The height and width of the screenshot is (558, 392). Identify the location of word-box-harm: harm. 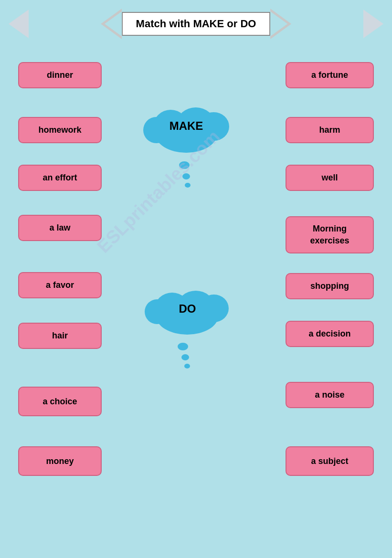
(329, 130).